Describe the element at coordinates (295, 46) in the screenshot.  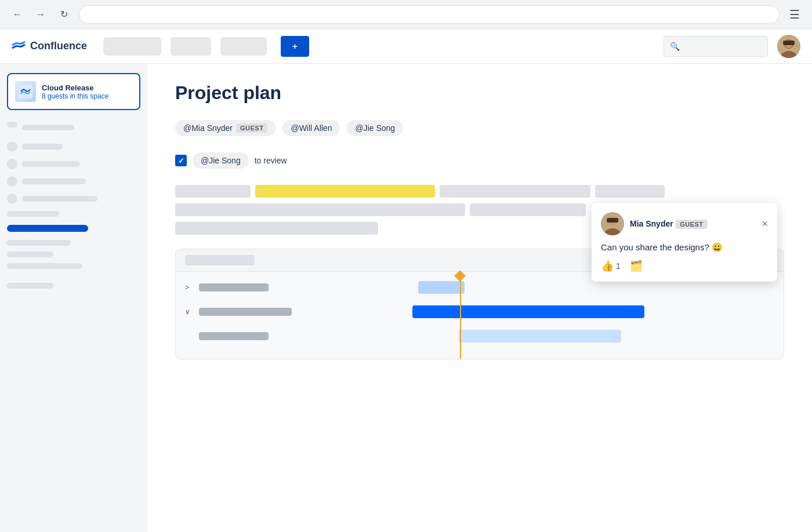
I see `create-button: +` at that location.